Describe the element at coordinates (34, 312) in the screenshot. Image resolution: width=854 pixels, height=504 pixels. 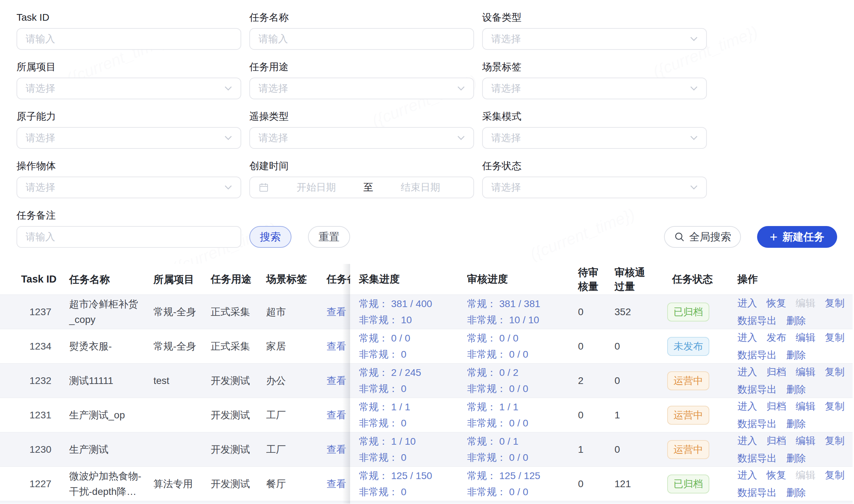
I see `cell-task-id: 1237` at that location.